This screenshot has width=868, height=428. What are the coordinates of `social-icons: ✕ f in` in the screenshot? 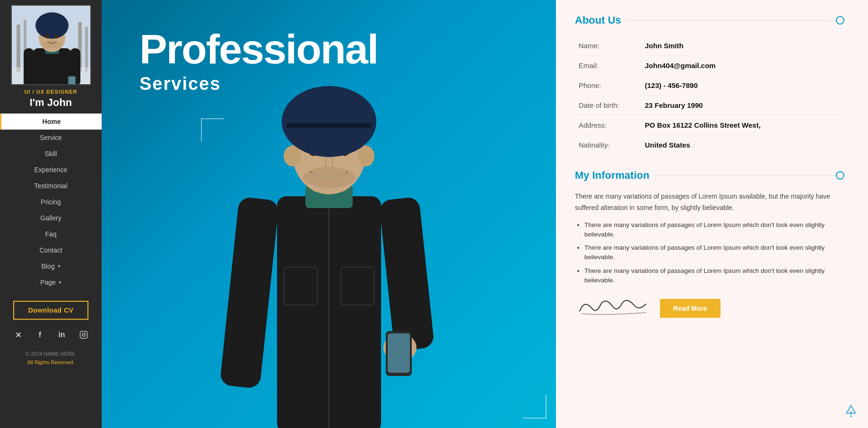 It's located at (51, 335).